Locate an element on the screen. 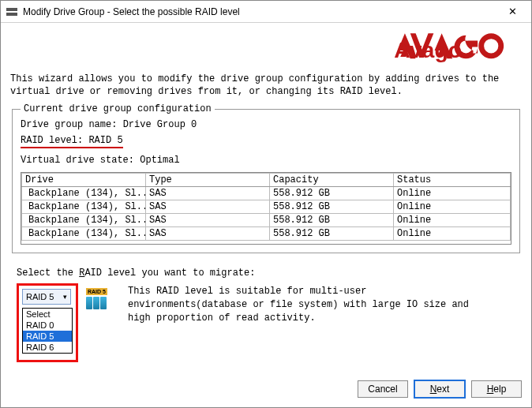 This screenshot has height=408, width=532. disk-icons is located at coordinates (96, 303).